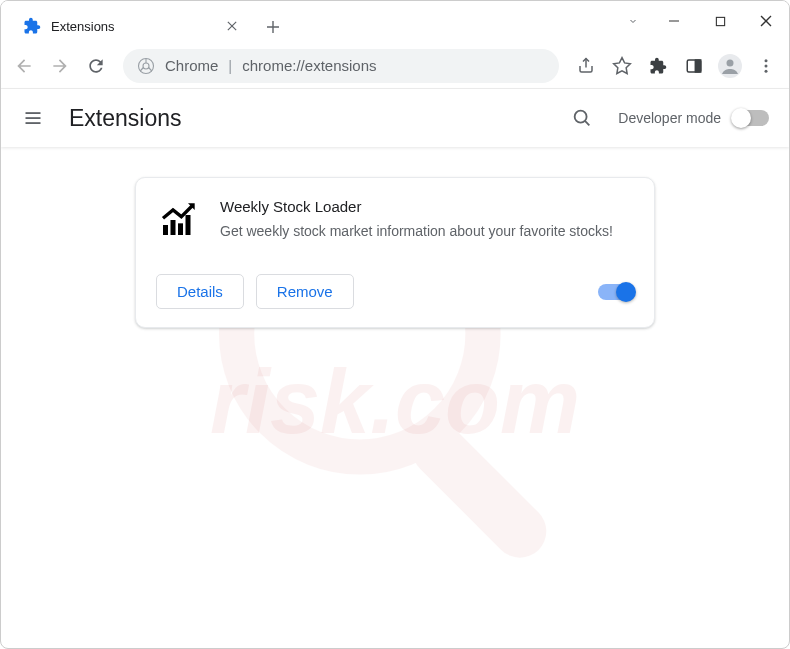 The width and height of the screenshot is (790, 649). What do you see at coordinates (702, 21) in the screenshot?
I see `window-controls` at bounding box center [702, 21].